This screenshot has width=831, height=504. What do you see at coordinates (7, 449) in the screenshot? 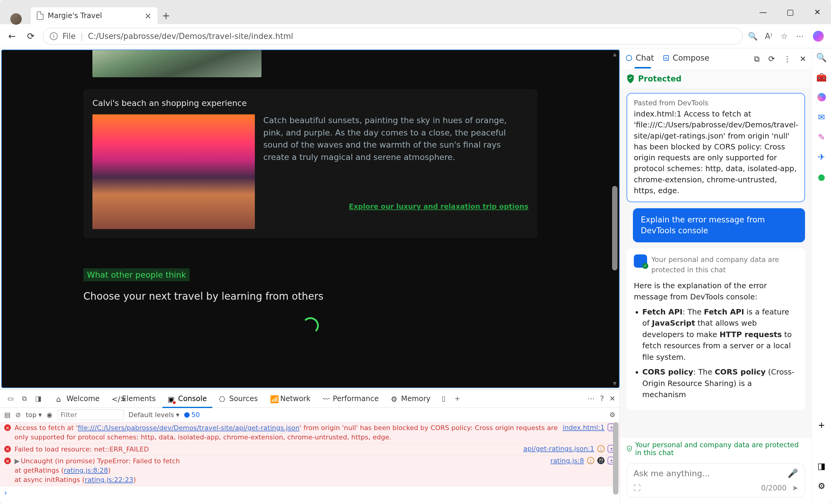
I see `error-icon: ×` at bounding box center [7, 449].